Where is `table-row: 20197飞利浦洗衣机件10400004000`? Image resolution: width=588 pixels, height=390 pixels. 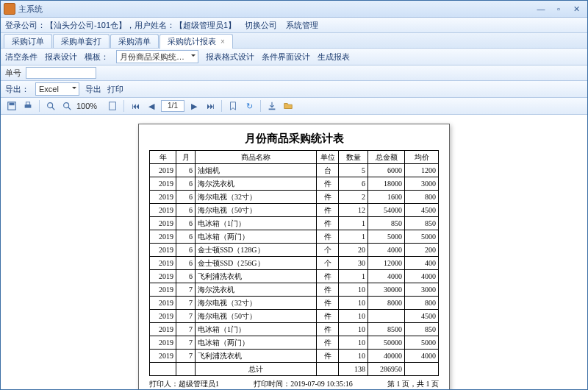 table-row: 20197飞利浦洗衣机件10400004000 is located at coordinates (294, 356).